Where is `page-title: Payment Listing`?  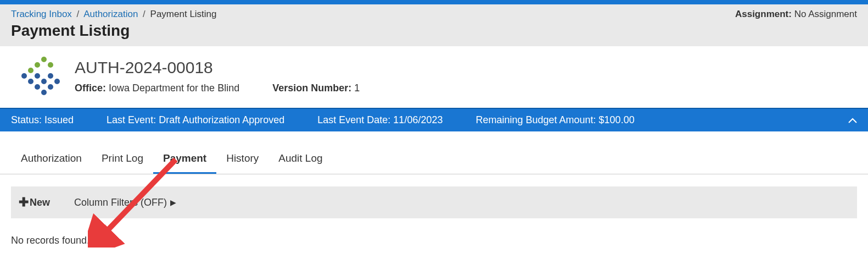
page-title: Payment Listing is located at coordinates (434, 31).